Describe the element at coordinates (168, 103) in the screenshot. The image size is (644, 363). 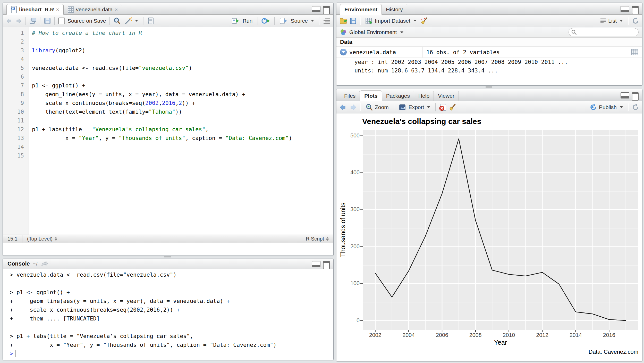
I see `code-line: 9 scale_x_continuous(breaks=seq(2002,201…` at that location.